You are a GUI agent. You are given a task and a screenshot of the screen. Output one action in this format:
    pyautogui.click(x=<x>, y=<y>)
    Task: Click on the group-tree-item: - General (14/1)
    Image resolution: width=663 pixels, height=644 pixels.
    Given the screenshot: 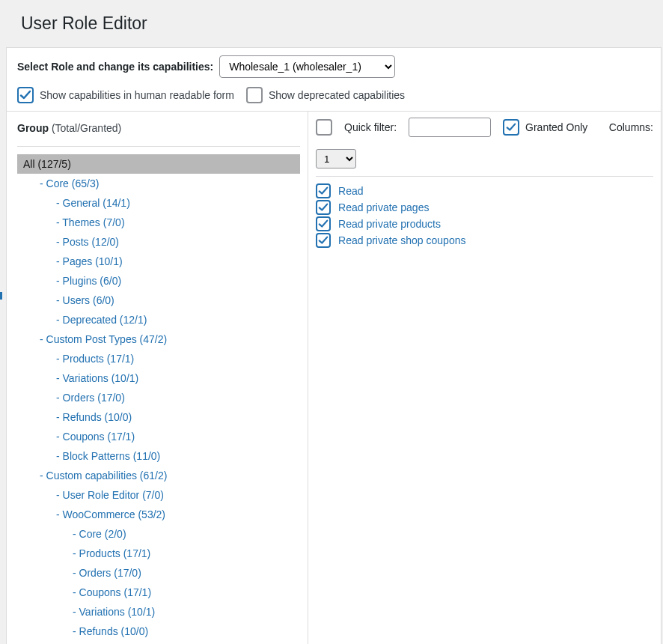 What is the action you would take?
    pyautogui.click(x=175, y=203)
    